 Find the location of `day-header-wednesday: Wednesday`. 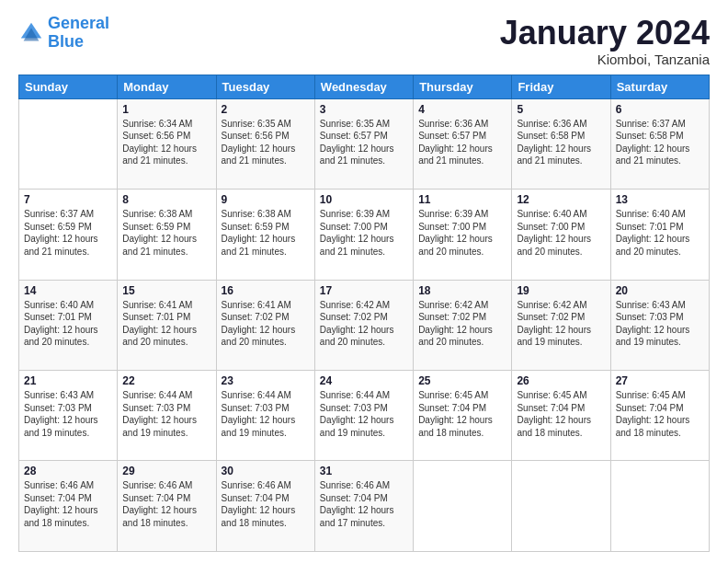

day-header-wednesday: Wednesday is located at coordinates (364, 86).